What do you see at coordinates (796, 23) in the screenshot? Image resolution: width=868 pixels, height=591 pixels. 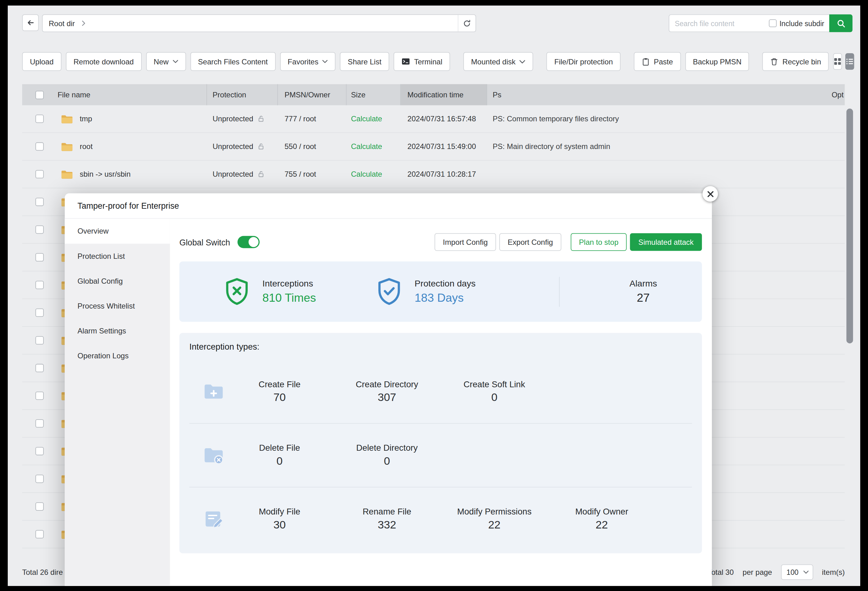 I see `include-subdir-option: Include subdir` at bounding box center [796, 23].